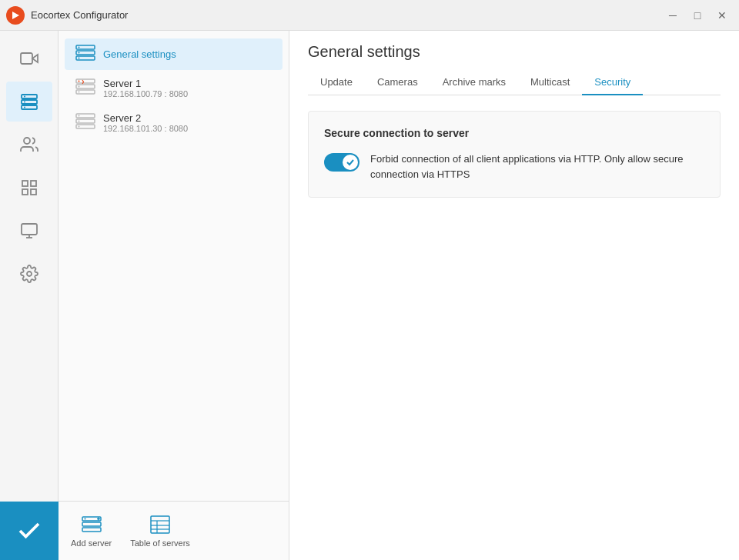 Image resolution: width=739 pixels, height=560 pixels. I want to click on toggle-row: Forbid connection of all client applicat…, so click(514, 166).